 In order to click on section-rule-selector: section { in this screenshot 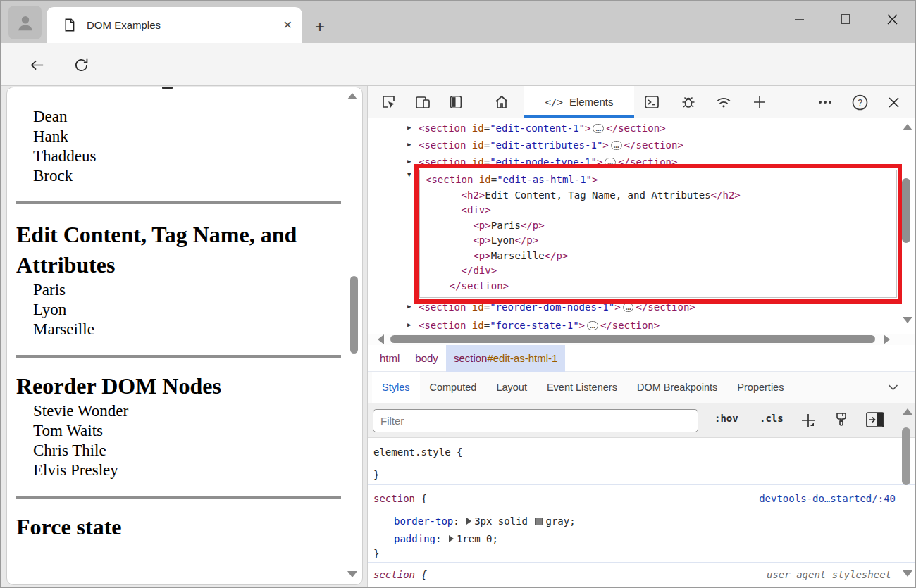, I will do `click(400, 499)`.